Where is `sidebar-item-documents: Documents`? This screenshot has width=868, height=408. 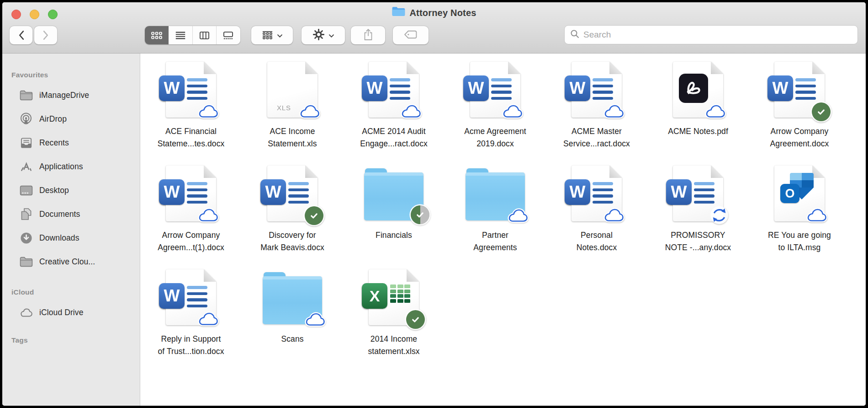 sidebar-item-documents: Documents is located at coordinates (71, 214).